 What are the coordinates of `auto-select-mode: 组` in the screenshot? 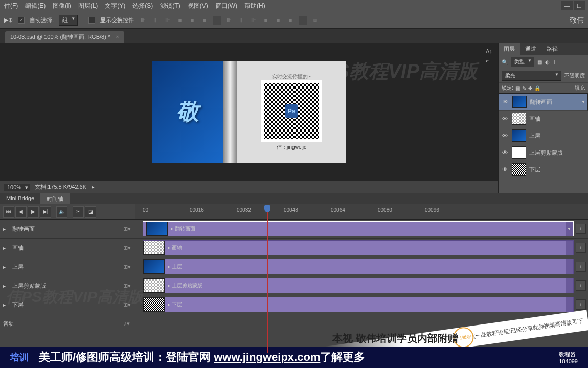 It's located at (69, 20).